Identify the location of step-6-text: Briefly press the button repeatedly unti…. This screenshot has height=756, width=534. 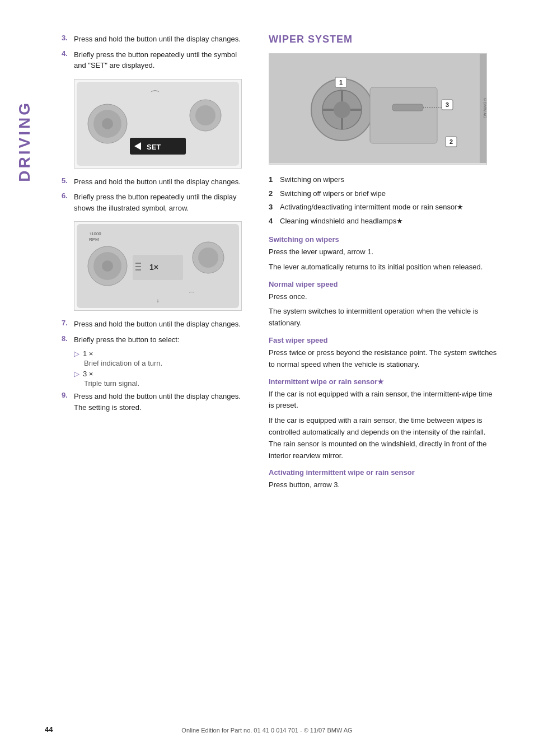
(160, 203).